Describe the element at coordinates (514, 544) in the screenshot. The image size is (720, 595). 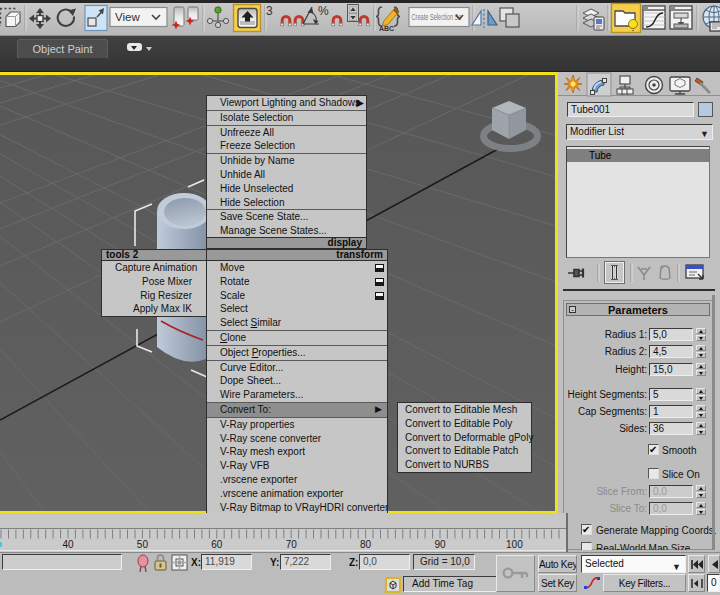
I see `svg-text: 100` at that location.